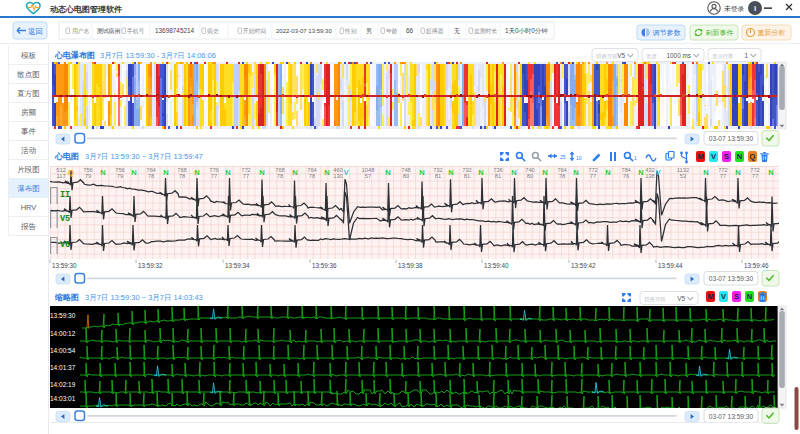 This screenshot has width=800, height=434. What do you see at coordinates (670, 266) in the screenshot?
I see `svg-text: 13:59:44` at bounding box center [670, 266].